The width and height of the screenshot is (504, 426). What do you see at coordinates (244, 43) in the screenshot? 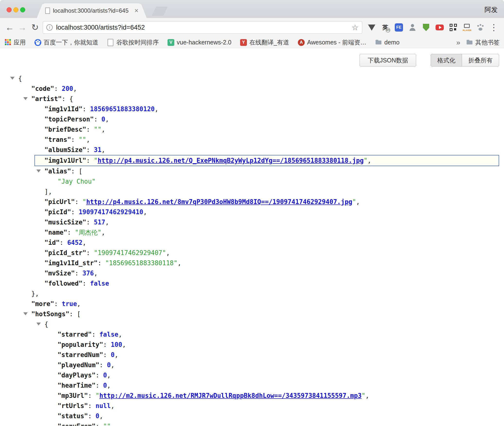
I see `youdao-icon: Y` at bounding box center [244, 43].